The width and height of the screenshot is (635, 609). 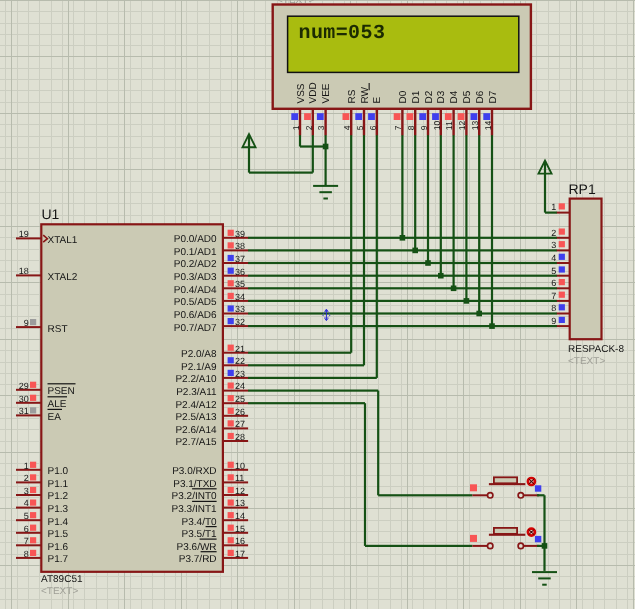 What do you see at coordinates (24, 399) in the screenshot?
I see `svg-text: 30` at bounding box center [24, 399].